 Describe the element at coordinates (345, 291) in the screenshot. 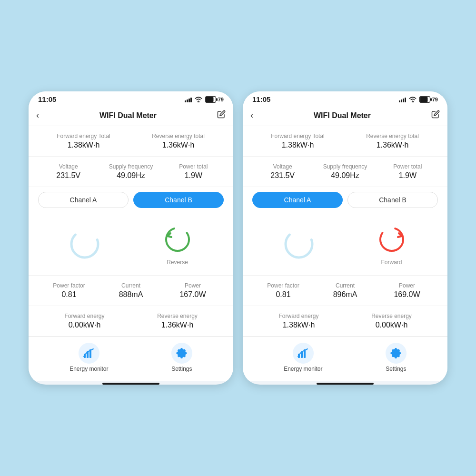

I see `detail-section: Power factor 0.81 Current 896mA Power 16…` at that location.